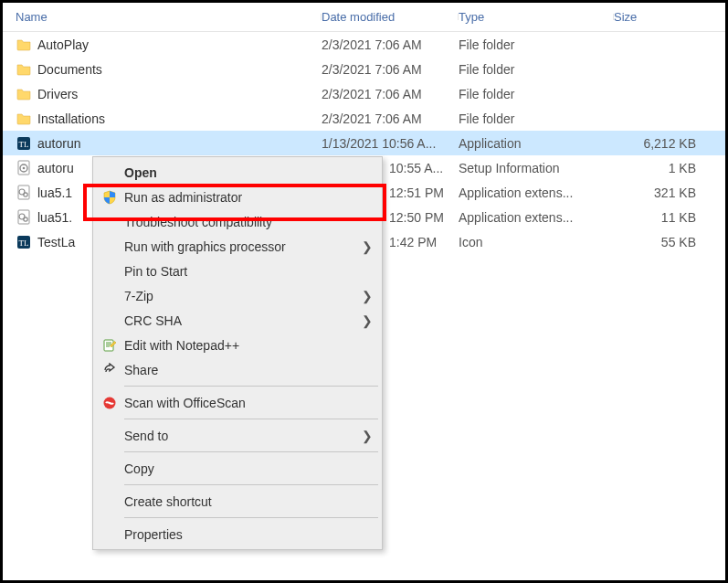 The image size is (728, 583). What do you see at coordinates (237, 172) in the screenshot?
I see `menu-item-open: Open` at bounding box center [237, 172].